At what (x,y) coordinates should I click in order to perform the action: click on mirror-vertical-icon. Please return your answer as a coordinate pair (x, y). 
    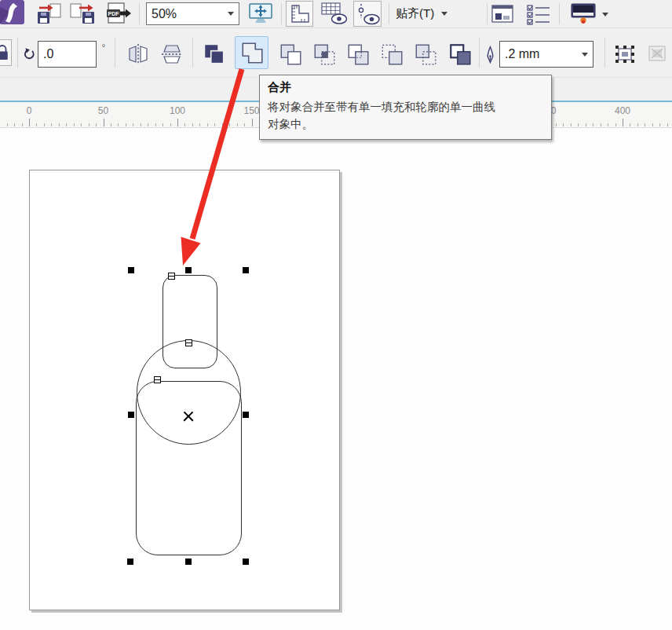
    Looking at the image, I should click on (172, 54).